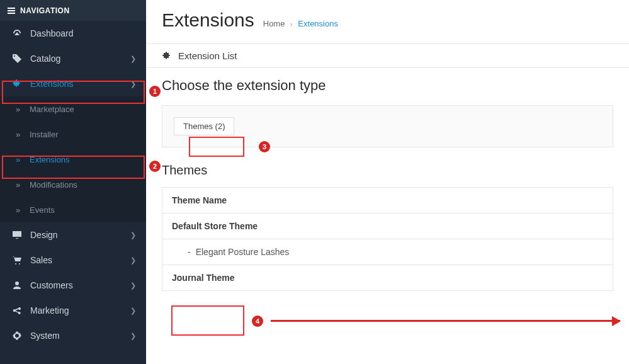  What do you see at coordinates (388, 227) in the screenshot?
I see `theme-name-cell: Default Store Theme` at bounding box center [388, 227].